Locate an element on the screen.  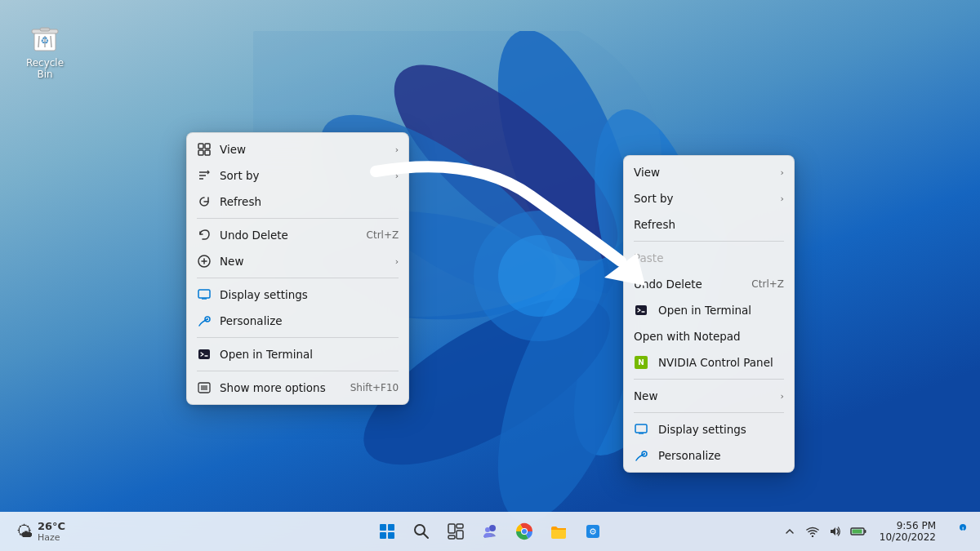
personalize2-label: Personalize is located at coordinates (721, 455).